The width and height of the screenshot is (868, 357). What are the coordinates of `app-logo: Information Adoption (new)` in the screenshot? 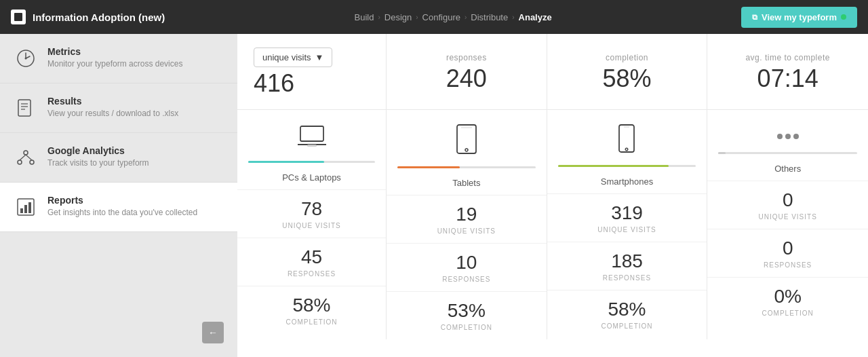 It's located at (88, 17).